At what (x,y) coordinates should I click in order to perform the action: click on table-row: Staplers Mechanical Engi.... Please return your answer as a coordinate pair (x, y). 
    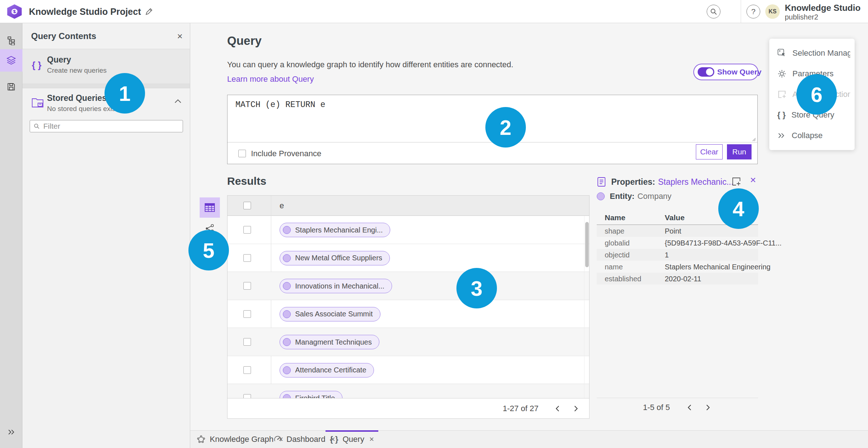
    Looking at the image, I should click on (408, 230).